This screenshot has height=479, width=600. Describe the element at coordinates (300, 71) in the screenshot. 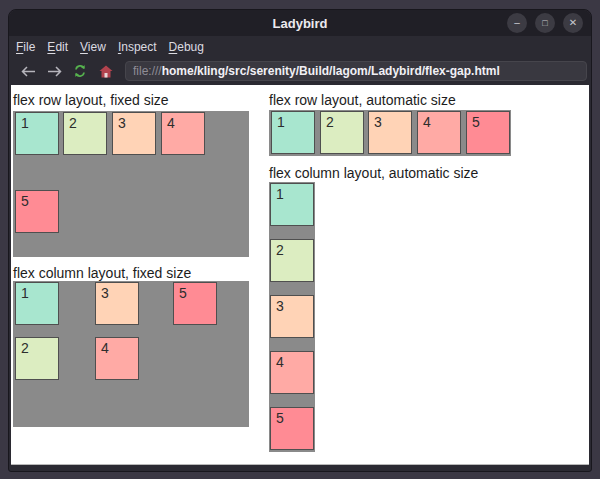

I see `navigation-toolbar: file:///home/kling/src/serenity/Build/la…` at that location.